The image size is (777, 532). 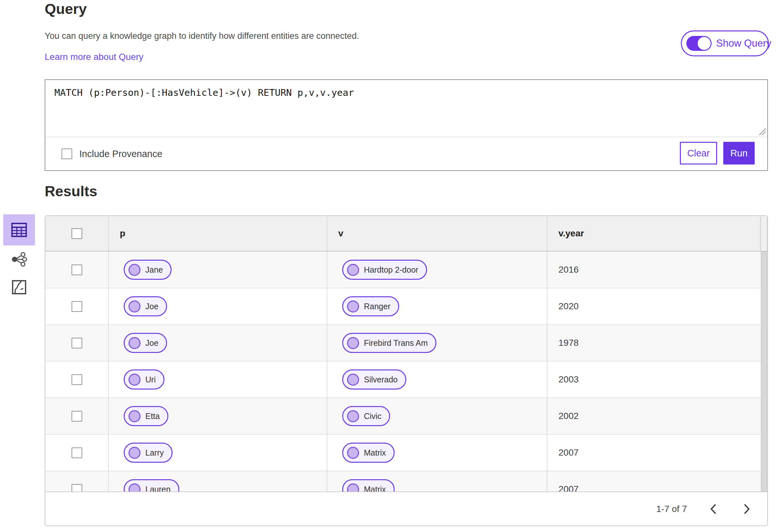 What do you see at coordinates (377, 307) in the screenshot?
I see `pill-label: Ranger` at bounding box center [377, 307].